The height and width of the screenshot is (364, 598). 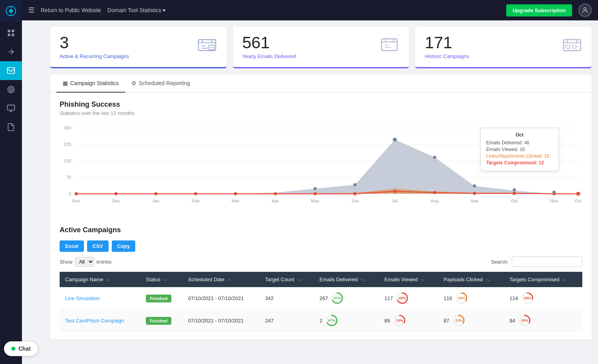 What do you see at coordinates (82, 298) in the screenshot?
I see `campaign-link: Live Simulation` at bounding box center [82, 298].